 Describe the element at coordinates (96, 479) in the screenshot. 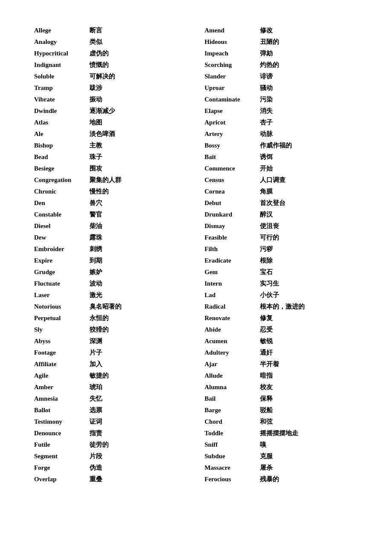

I see `left-meaning-39: 重叠` at that location.